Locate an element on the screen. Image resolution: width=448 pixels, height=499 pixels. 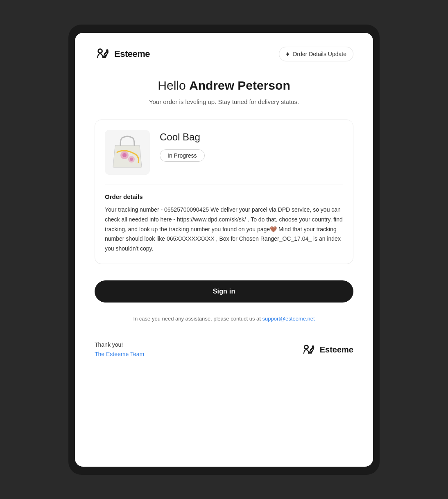
product-image is located at coordinates (127, 152).